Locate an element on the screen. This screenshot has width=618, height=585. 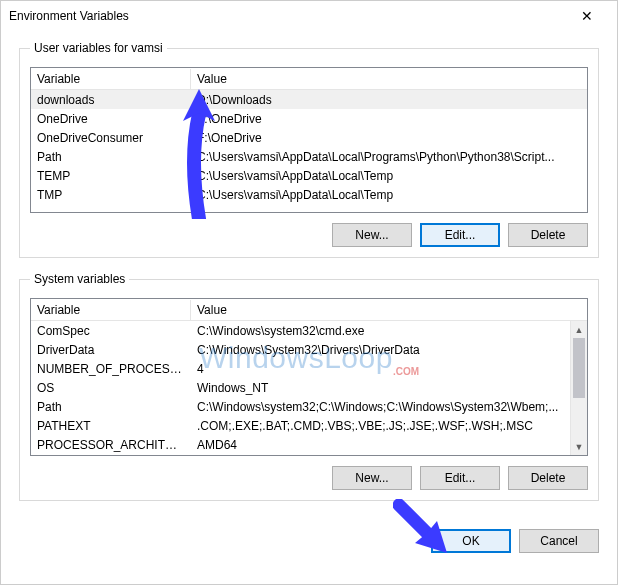
user-edit-button: Edit... is located at coordinates (460, 235).